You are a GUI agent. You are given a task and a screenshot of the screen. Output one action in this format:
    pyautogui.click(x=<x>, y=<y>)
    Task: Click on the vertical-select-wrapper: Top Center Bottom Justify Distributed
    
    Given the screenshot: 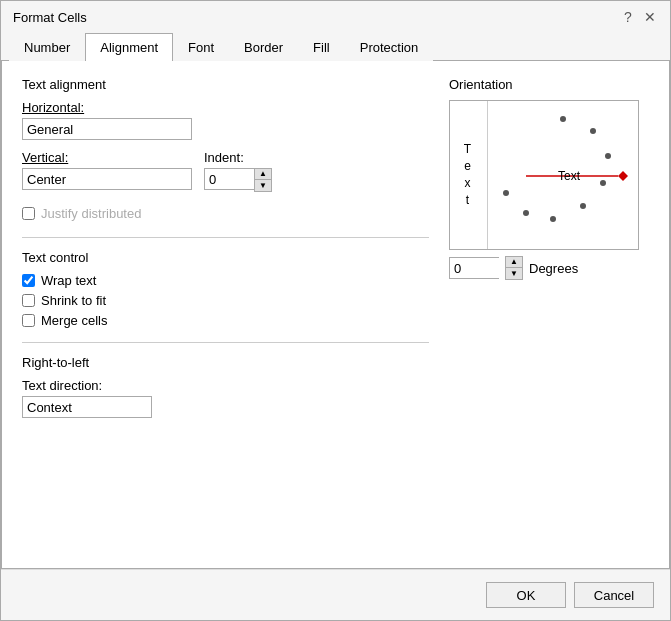 What is the action you would take?
    pyautogui.click(x=107, y=179)
    